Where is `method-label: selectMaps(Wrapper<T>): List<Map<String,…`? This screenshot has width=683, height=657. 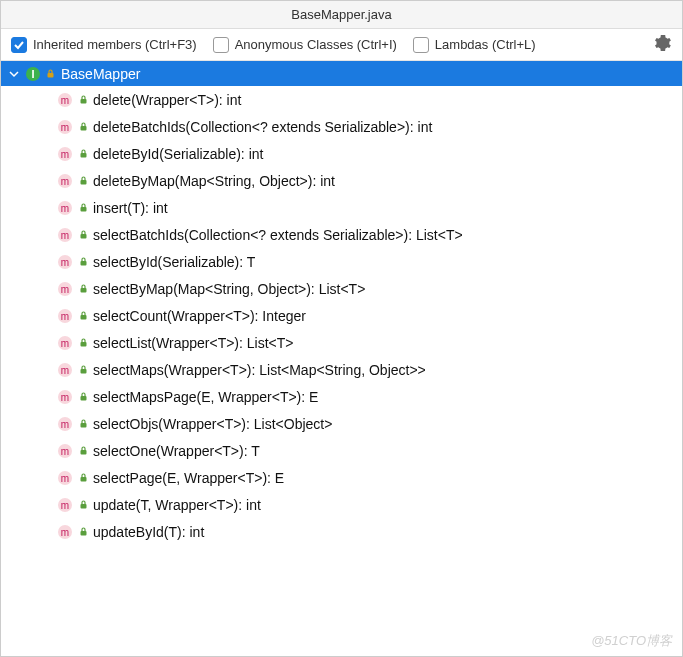 method-label: selectMaps(Wrapper<T>): List<Map<String,… is located at coordinates (260, 370).